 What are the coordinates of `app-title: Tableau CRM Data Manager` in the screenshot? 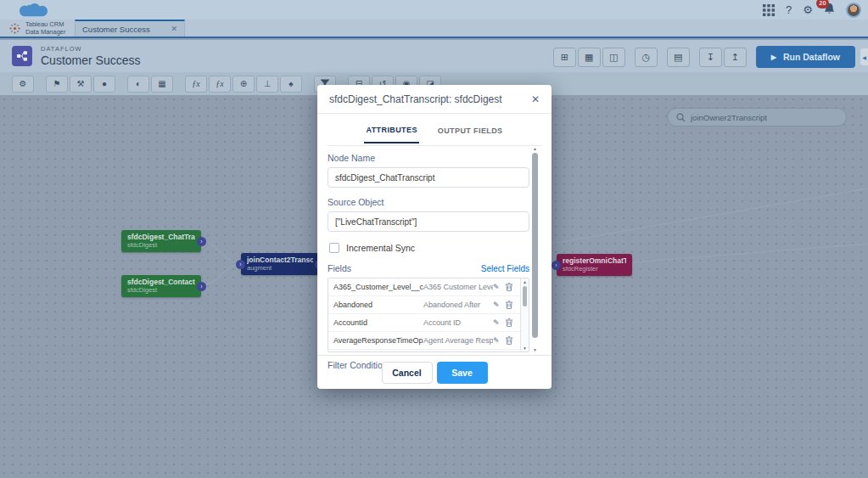 It's located at (46, 29).